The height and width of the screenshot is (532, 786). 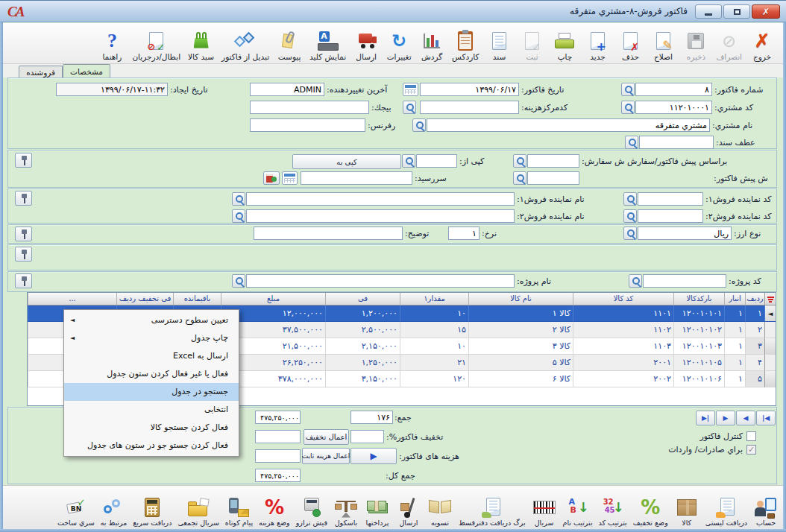 I want to click on rep1-name-search-icon, so click(x=239, y=199).